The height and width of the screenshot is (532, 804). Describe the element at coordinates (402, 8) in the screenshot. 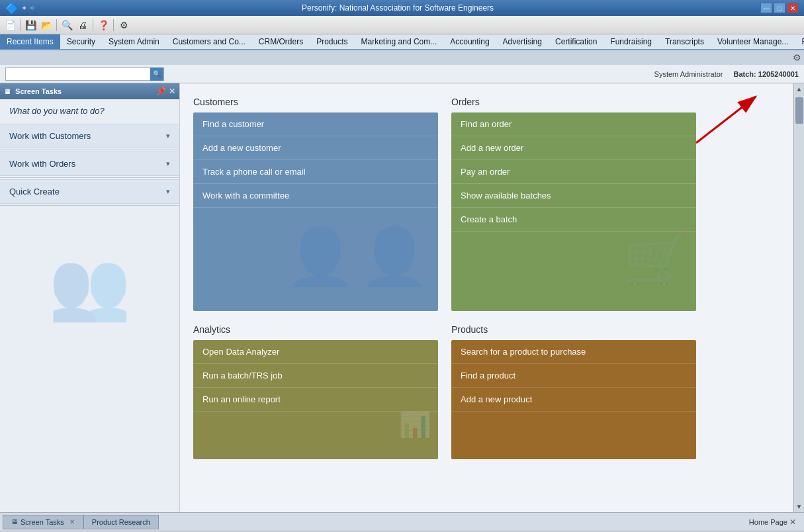

I see `title-bar: 🔷 ✦ ✧ Personify: National Association fo…` at that location.